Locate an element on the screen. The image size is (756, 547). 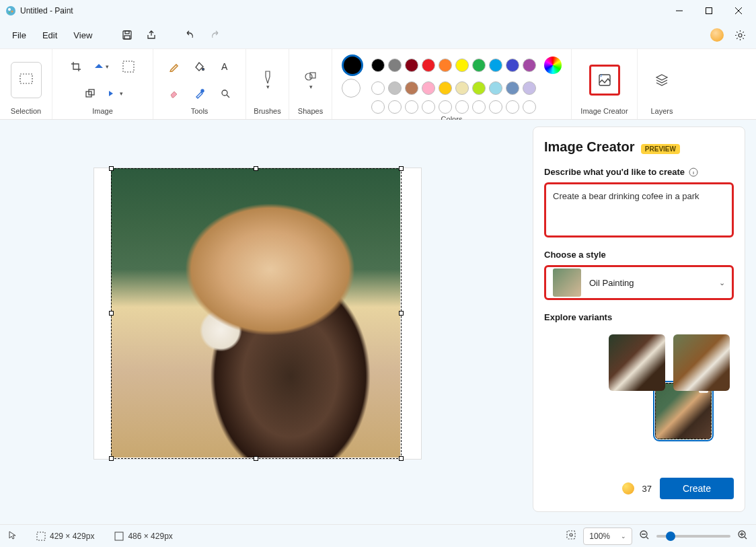
zoom-select: 100%⌄ is located at coordinates (608, 536).